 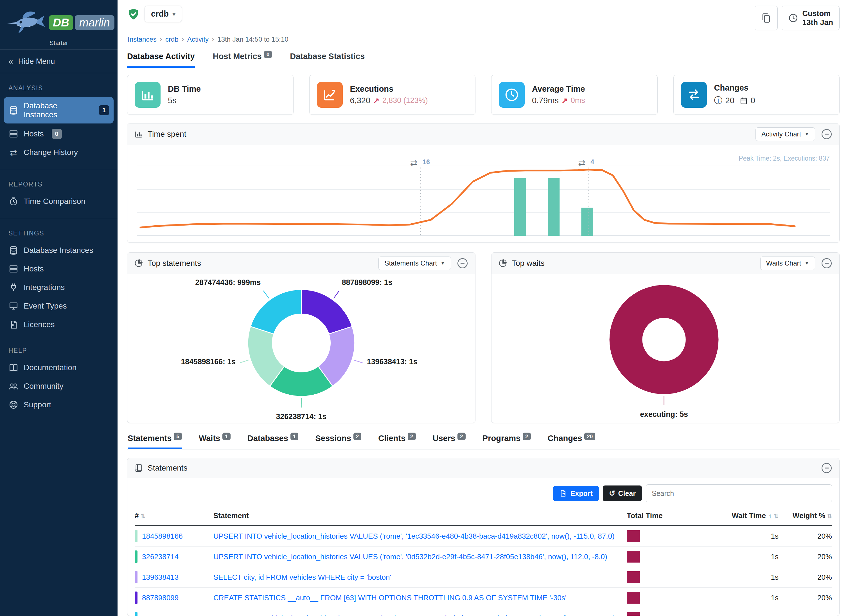 What do you see at coordinates (59, 134) in the screenshot?
I see `sidebar-item-hosts: Hosts 0` at bounding box center [59, 134].